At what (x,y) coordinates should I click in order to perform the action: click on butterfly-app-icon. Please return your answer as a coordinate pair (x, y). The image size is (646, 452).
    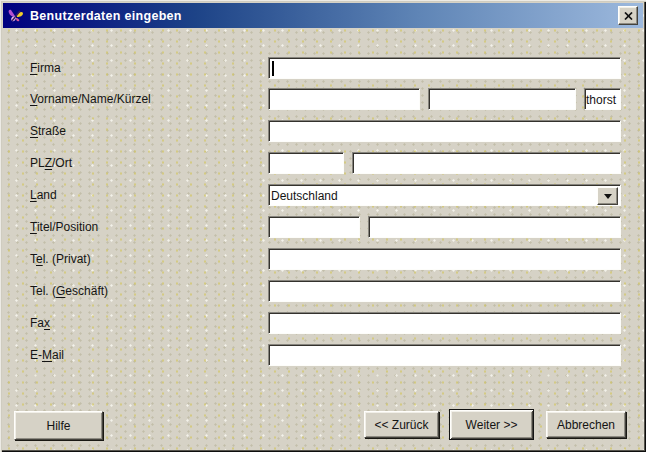
    Looking at the image, I should click on (16, 16).